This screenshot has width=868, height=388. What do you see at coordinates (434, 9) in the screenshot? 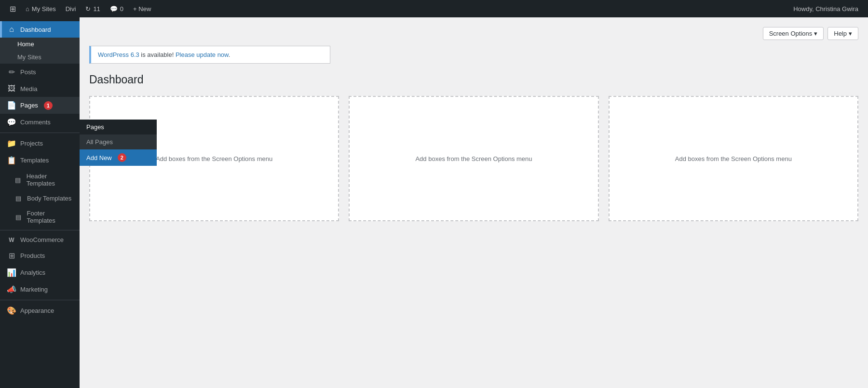
I see `admin-bar: ⊞ ⌂ My Sites Divi ↻ 11 💬 0 + New Howdy, …` at bounding box center [434, 9].